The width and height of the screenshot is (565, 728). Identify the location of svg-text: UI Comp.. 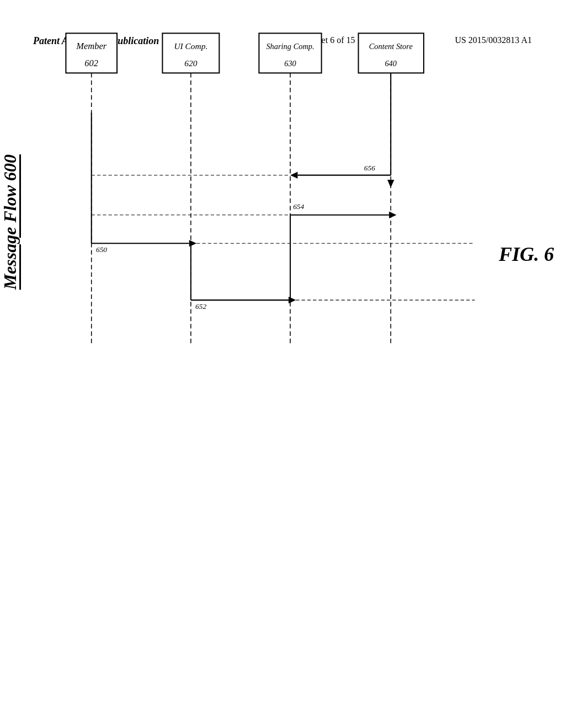
(191, 46).